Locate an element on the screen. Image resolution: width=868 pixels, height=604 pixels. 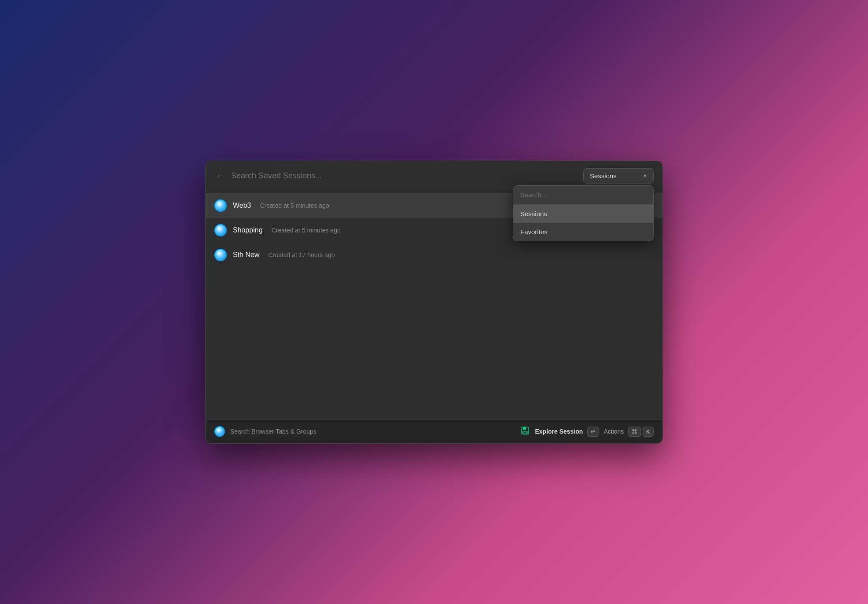
cmd-key-badge: ⌘ is located at coordinates (635, 431).